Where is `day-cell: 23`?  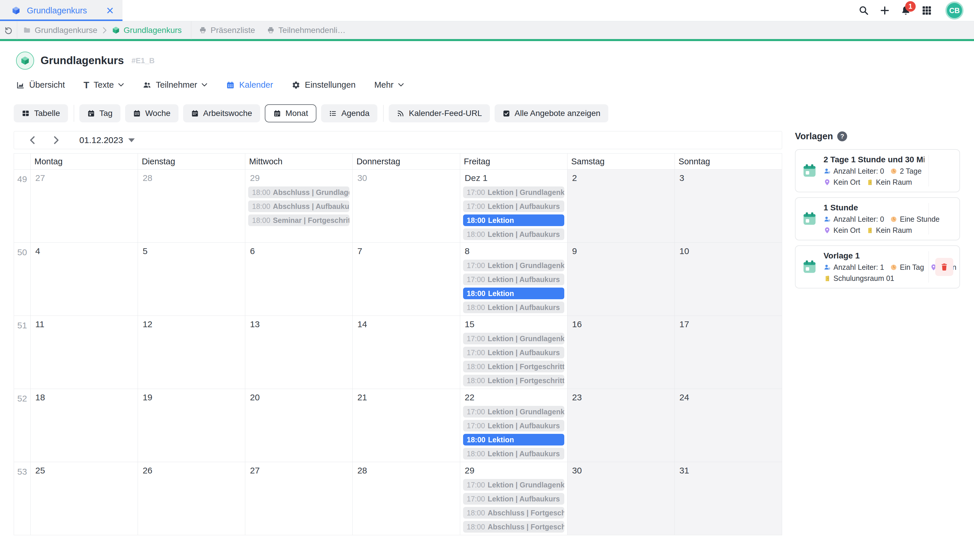
day-cell: 23 is located at coordinates (621, 425).